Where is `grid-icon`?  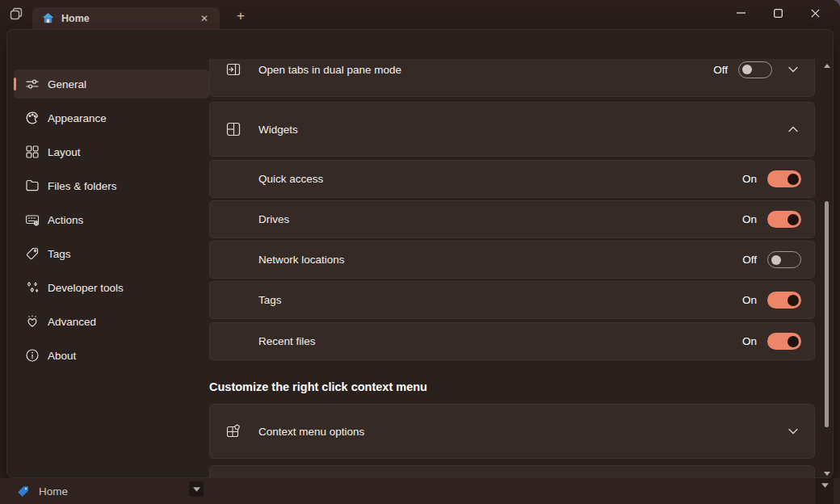
grid-icon is located at coordinates (32, 152).